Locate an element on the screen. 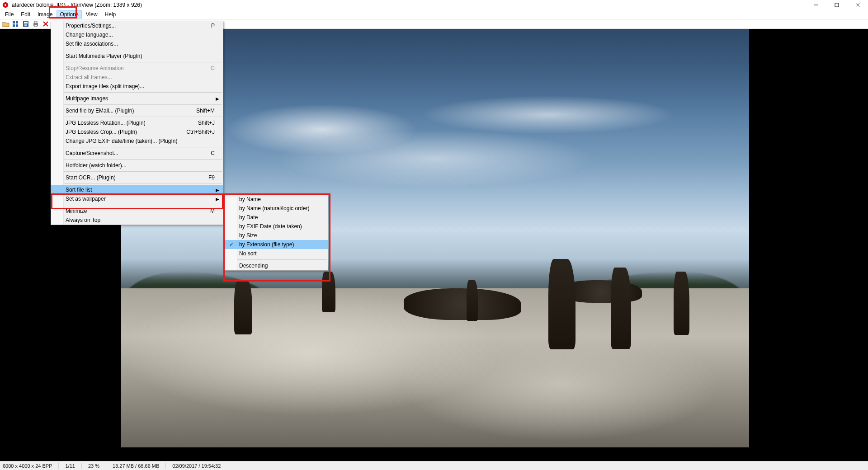 This screenshot has height=470, width=868. menu-file: File is located at coordinates (9, 14).